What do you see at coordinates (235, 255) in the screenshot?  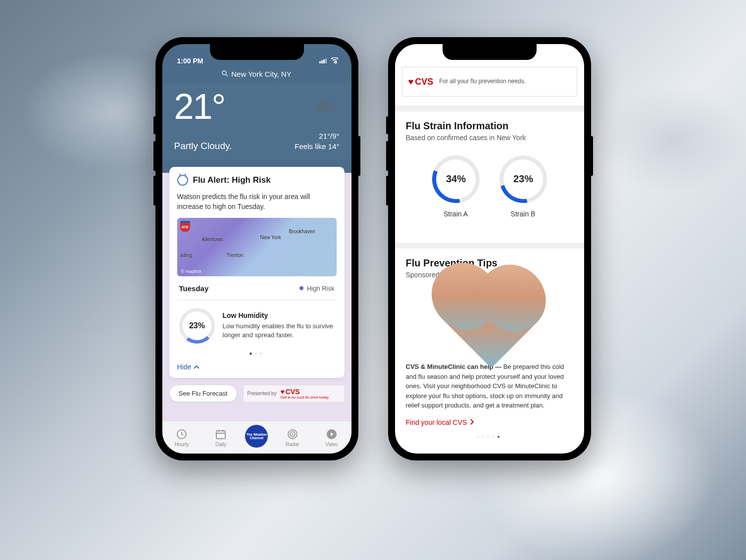 I see `map-label-trenton: Trenton` at bounding box center [235, 255].